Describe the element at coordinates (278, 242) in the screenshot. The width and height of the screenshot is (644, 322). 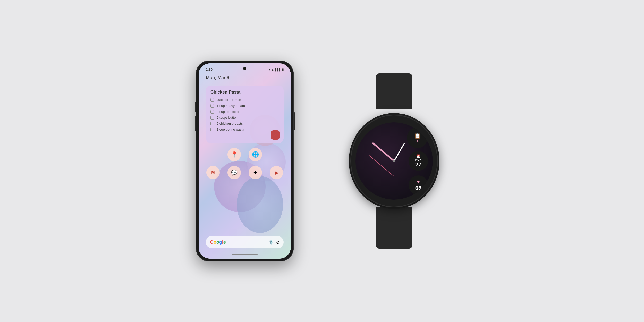
I see `lens-icon: ⊙` at that location.